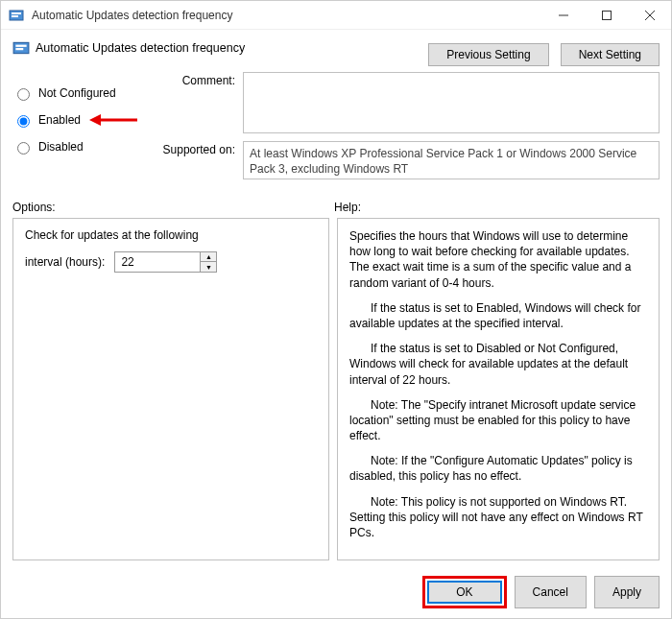  I want to click on arrow-annotation-icon, so click(113, 120).